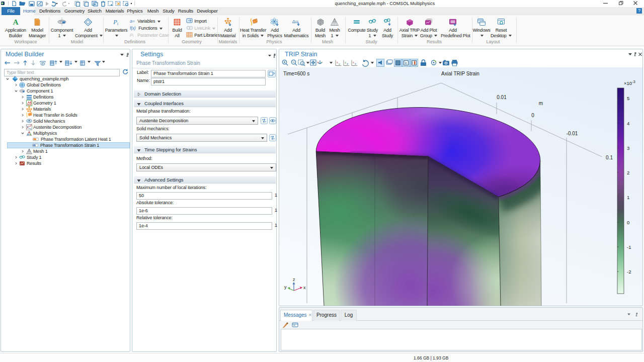  Describe the element at coordinates (118, 24) in the screenshot. I see `svg-text: i` at that location.